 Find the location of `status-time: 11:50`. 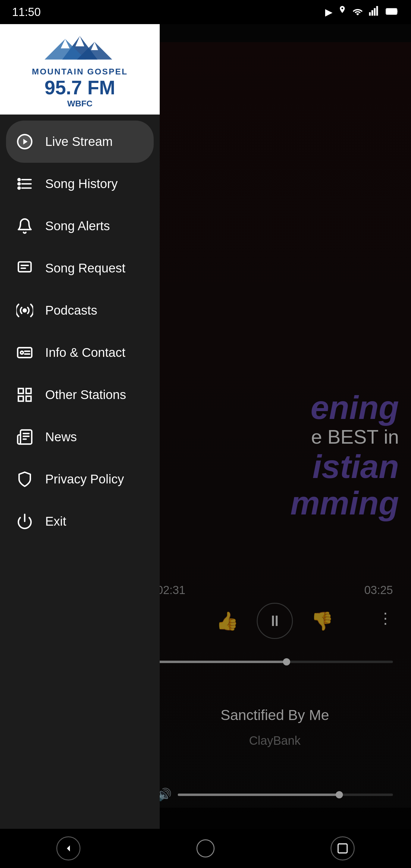

status-time: 11:50 is located at coordinates (26, 12).